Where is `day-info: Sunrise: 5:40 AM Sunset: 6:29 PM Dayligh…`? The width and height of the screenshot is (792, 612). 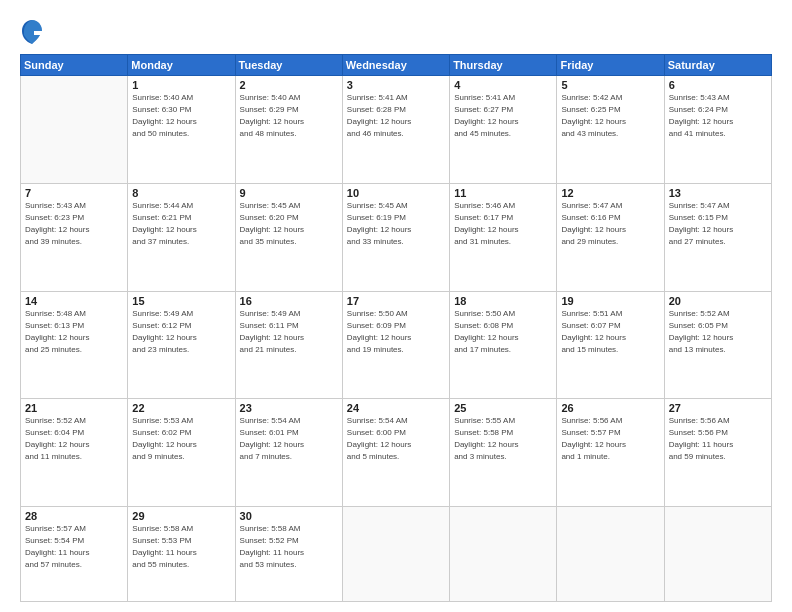
day-info: Sunrise: 5:40 AM Sunset: 6:29 PM Dayligh… is located at coordinates (289, 116).